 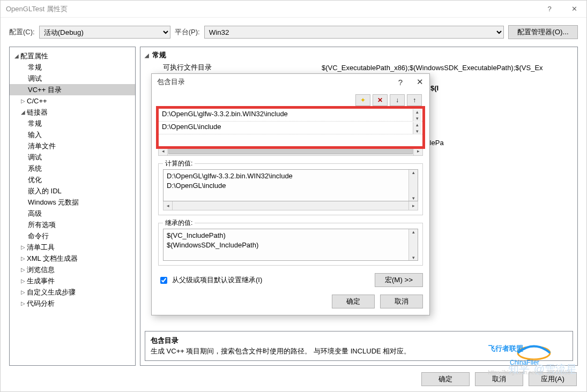 I want to click on tree-item: ◢链接器, so click(x=72, y=112).